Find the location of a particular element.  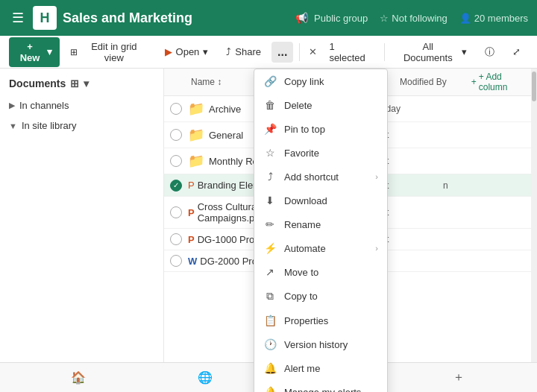

rename-icon: ✏ is located at coordinates (270, 224).